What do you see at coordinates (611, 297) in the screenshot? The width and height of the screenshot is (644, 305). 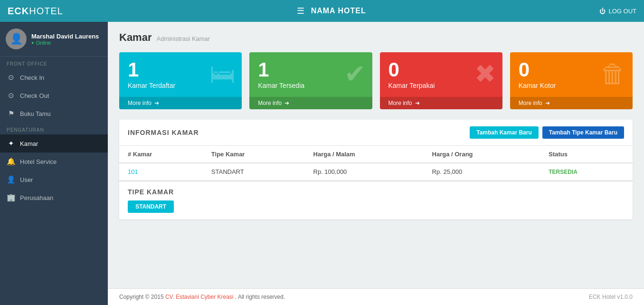 I see `footer-version: ECK Hotel v1.0.0` at bounding box center [611, 297].